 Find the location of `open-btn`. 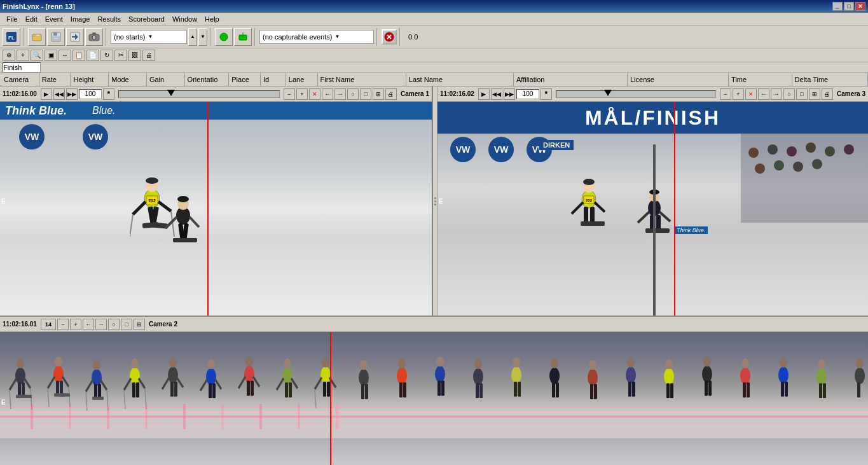

open-btn is located at coordinates (37, 37).